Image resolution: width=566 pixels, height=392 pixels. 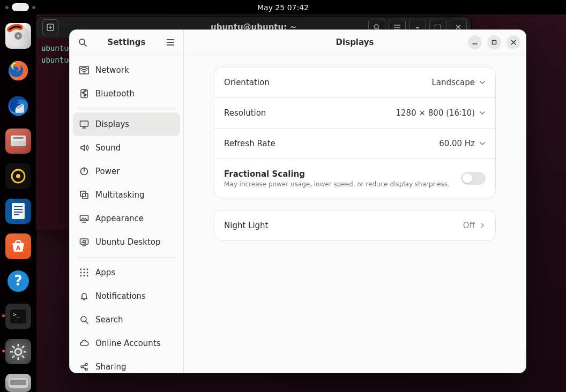 What do you see at coordinates (135, 94) in the screenshot?
I see `sidebar-item-label: Bluetooth` at bounding box center [135, 94].